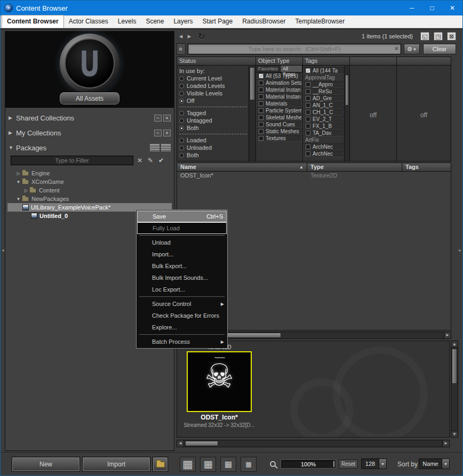 The image size is (463, 476). I want to click on status-scrollbar, so click(252, 114).